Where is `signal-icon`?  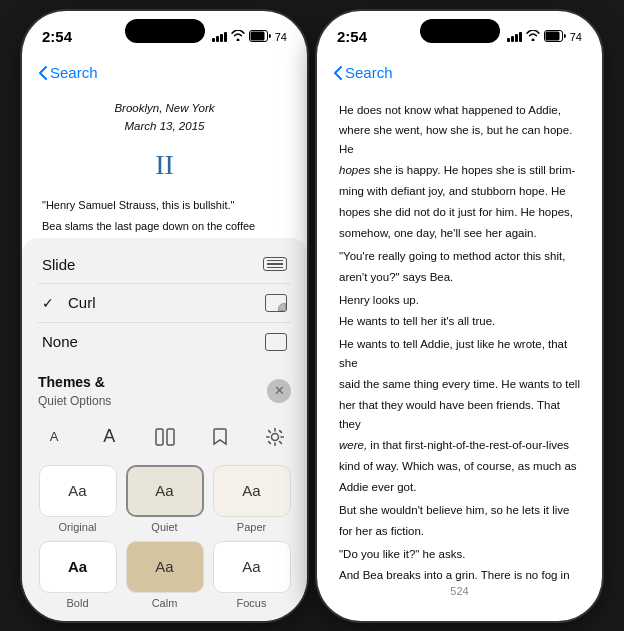
signal-icon is located at coordinates (220, 37).